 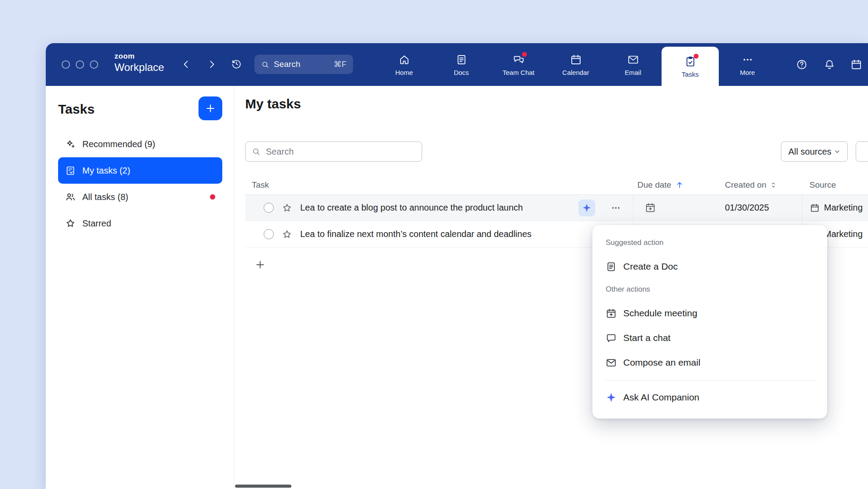 What do you see at coordinates (747, 72) in the screenshot?
I see `nav-more-label: More` at bounding box center [747, 72].